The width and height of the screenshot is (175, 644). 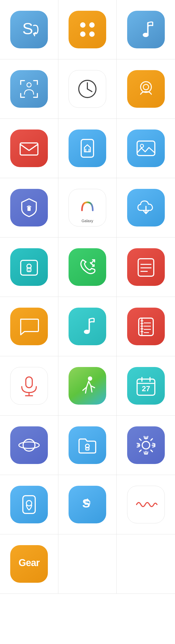 I want to click on cell-email, so click(x=29, y=148).